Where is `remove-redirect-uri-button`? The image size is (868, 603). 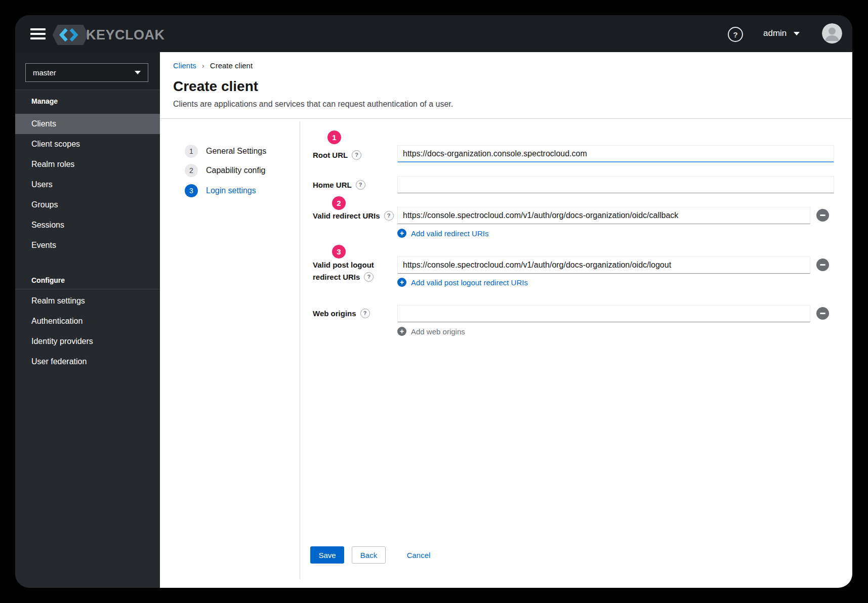 remove-redirect-uri-button is located at coordinates (823, 216).